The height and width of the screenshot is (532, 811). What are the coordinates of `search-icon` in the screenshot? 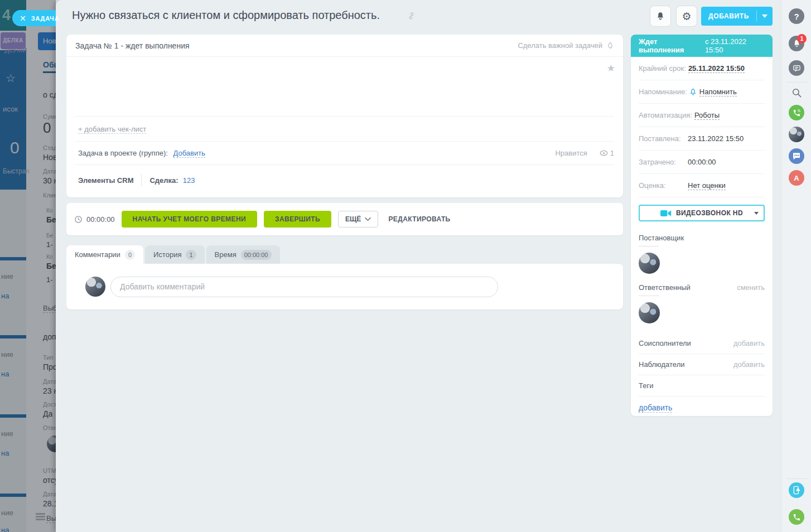 It's located at (796, 93).